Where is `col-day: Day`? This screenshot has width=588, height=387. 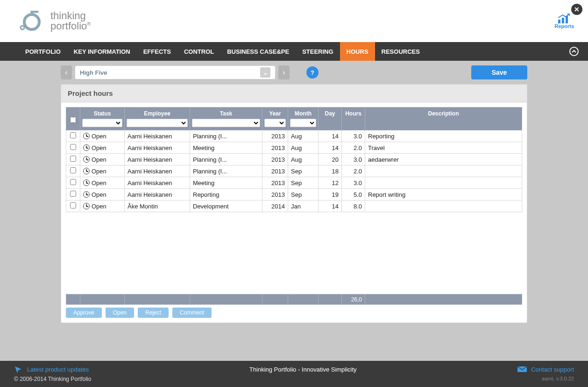 col-day: Day is located at coordinates (330, 119).